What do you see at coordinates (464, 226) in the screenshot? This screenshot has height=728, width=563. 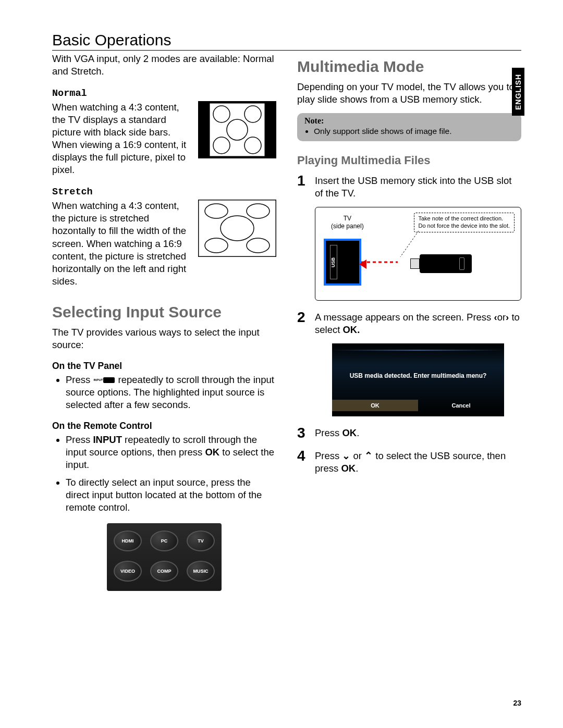 I see `usb-callout-2: Do not force the device into the slot.` at bounding box center [464, 226].